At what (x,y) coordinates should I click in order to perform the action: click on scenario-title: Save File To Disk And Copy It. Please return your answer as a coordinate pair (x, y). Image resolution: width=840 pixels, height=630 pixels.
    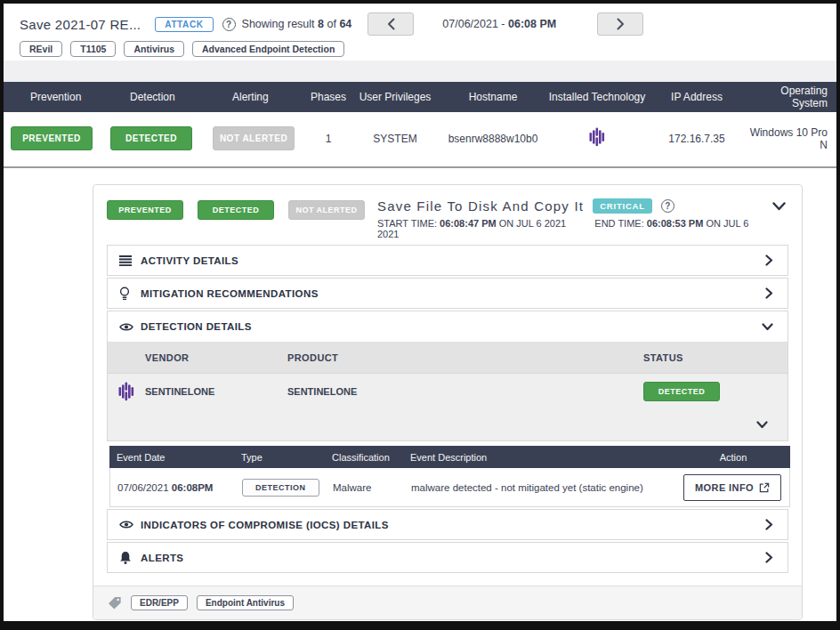
    Looking at the image, I should click on (481, 206).